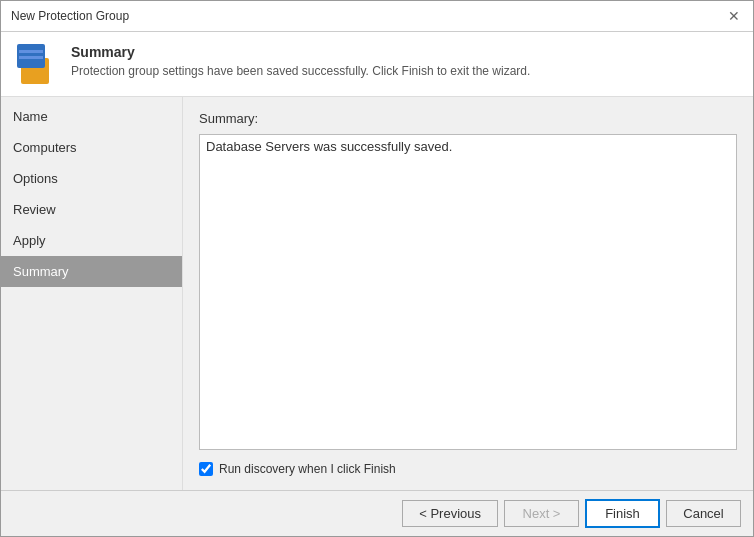 The height and width of the screenshot is (537, 754). Describe the element at coordinates (300, 52) in the screenshot. I see `header-title: Summary` at that location.